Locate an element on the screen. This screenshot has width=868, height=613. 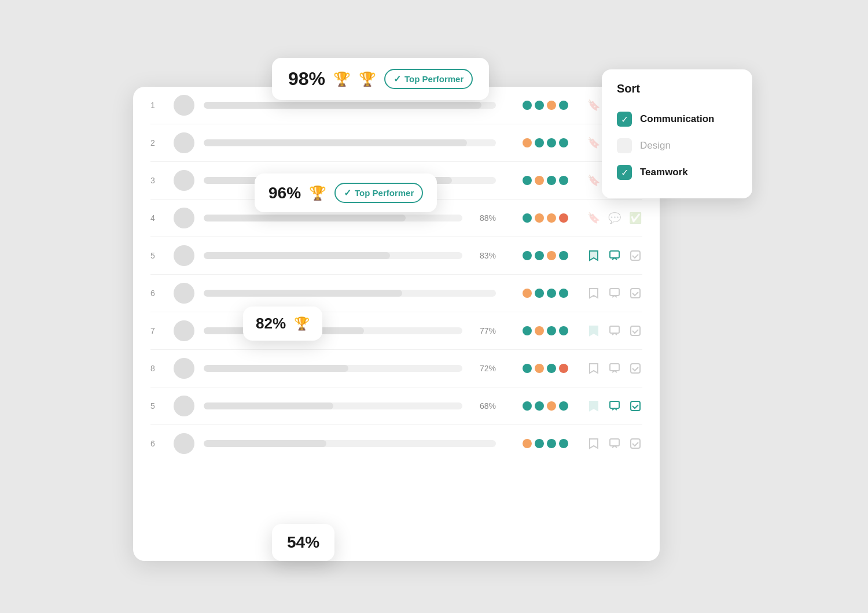
table-row: 5 83% is located at coordinates (396, 256).